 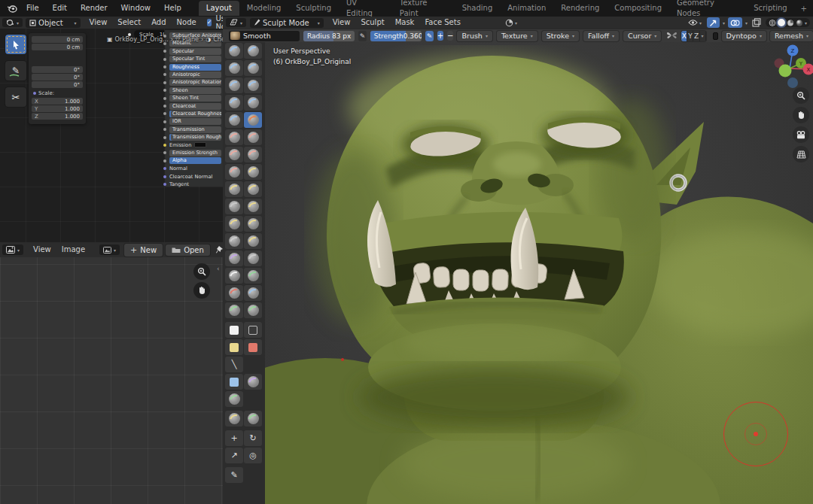 I want to click on principled-bsdf-node: Subsurface AnisotropMetallicSpecularSpec…, so click(x=193, y=108).